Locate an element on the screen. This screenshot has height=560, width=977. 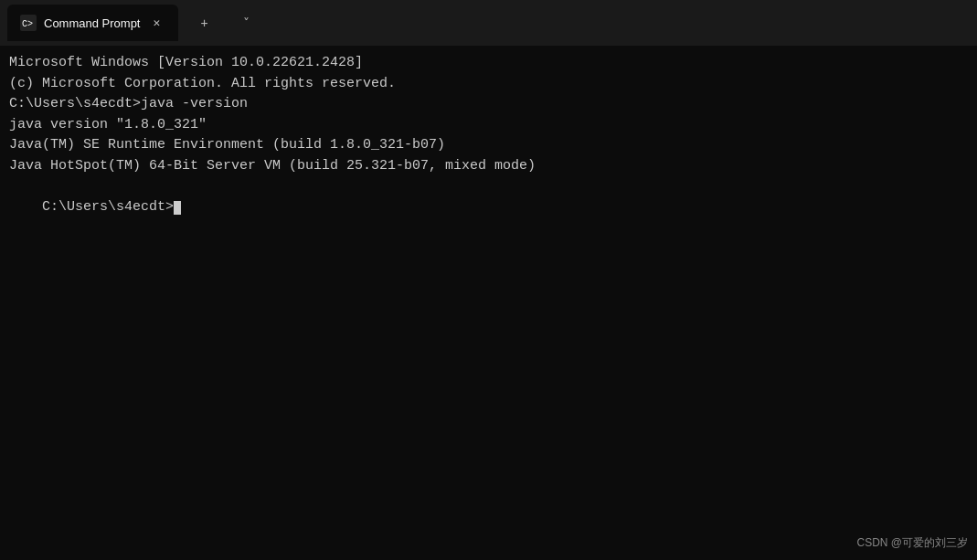
new-tab-button: + is located at coordinates (204, 23).